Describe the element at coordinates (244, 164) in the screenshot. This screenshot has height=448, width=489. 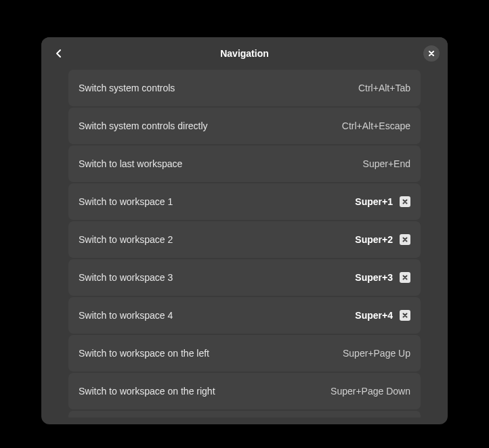
I see `shortcut-row: Switch to last workspaceSuper+End` at that location.